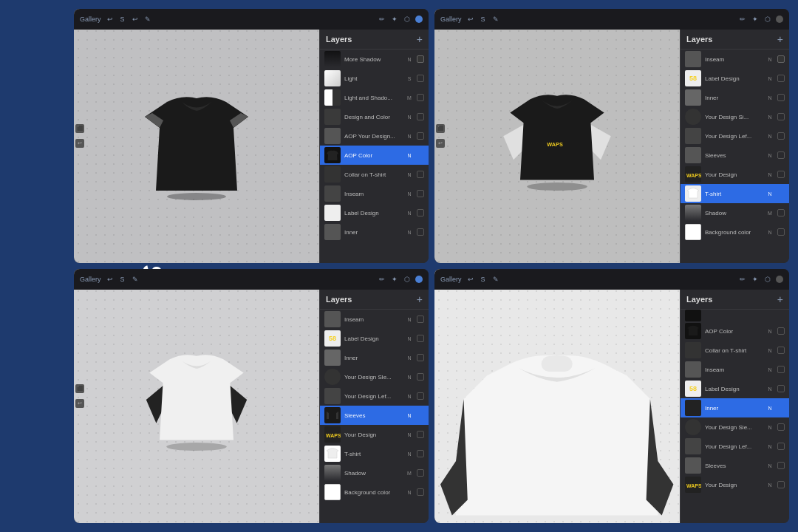 This screenshot has width=798, height=532. What do you see at coordinates (496, 279) in the screenshot?
I see `edit-icon-4: ✎` at bounding box center [496, 279].